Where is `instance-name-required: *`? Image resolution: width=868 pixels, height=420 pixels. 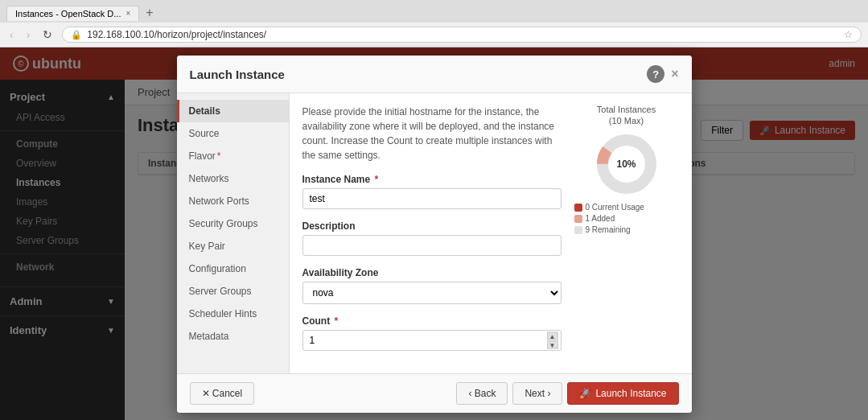
instance-name-required: * is located at coordinates (375, 179).